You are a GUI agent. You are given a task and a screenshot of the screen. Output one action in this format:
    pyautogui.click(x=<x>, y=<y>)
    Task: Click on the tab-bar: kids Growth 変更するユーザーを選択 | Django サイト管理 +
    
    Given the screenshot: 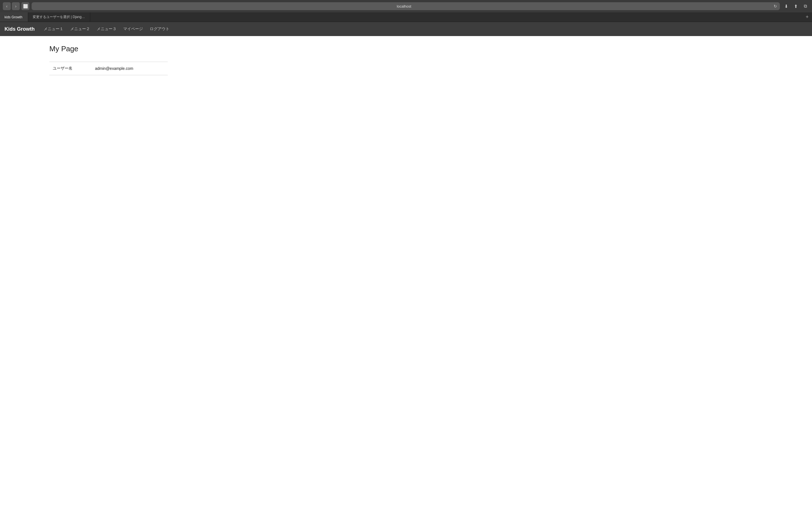 What is the action you would take?
    pyautogui.click(x=406, y=17)
    